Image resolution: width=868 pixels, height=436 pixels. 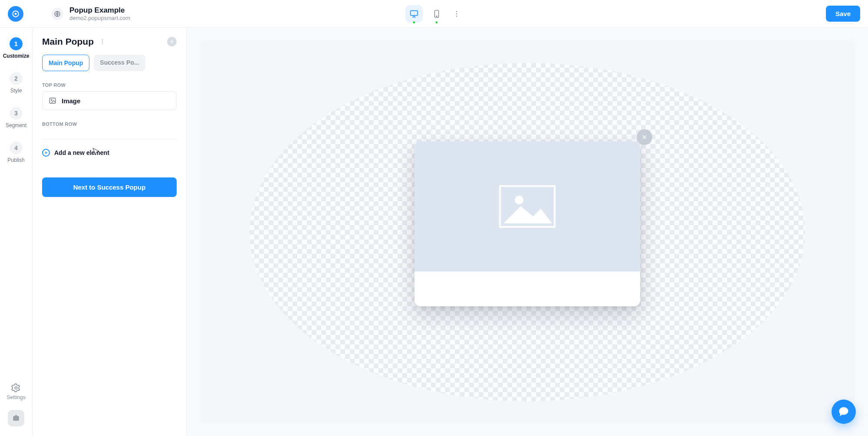 What do you see at coordinates (71, 101) in the screenshot?
I see `element-label: Image` at bounding box center [71, 101].